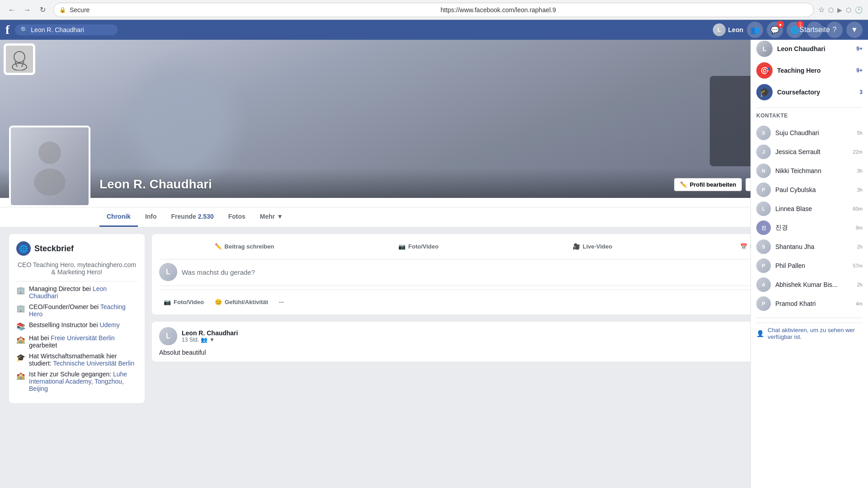 Image resolution: width=868 pixels, height=488 pixels. I want to click on foto-video-button-top: 📷 Foto/Video, so click(419, 247).